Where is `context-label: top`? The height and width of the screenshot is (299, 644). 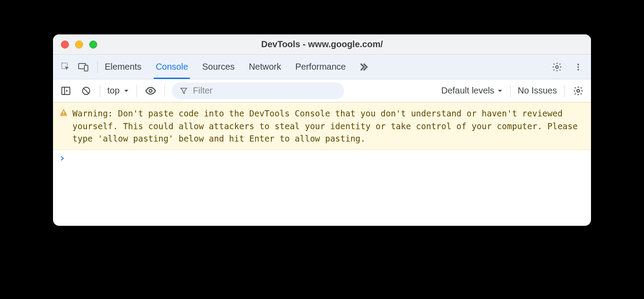
context-label: top is located at coordinates (114, 91).